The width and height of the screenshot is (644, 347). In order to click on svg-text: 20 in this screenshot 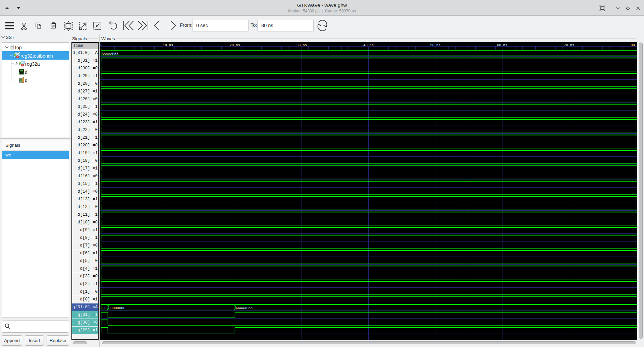, I will do `click(231, 45)`.